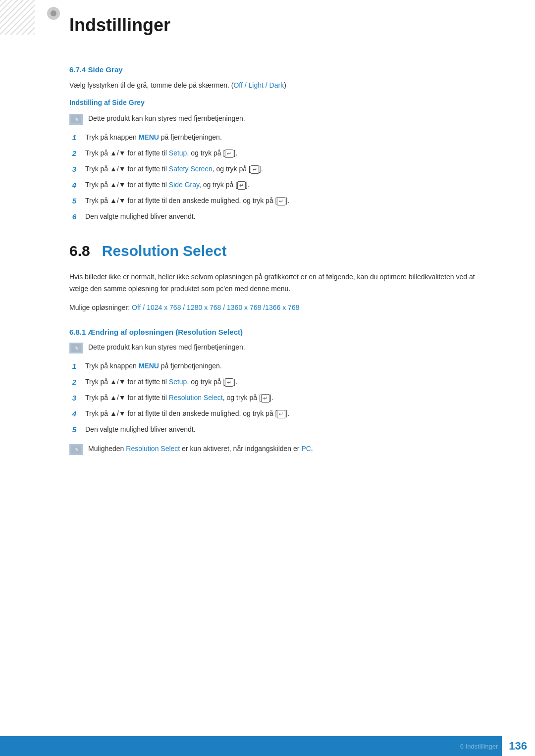 Image resolution: width=535 pixels, height=756 pixels. Describe the element at coordinates (272, 332) in the screenshot. I see `section-681-heading: 6.8.1 Ændring af opløsningen (Resolution…` at that location.